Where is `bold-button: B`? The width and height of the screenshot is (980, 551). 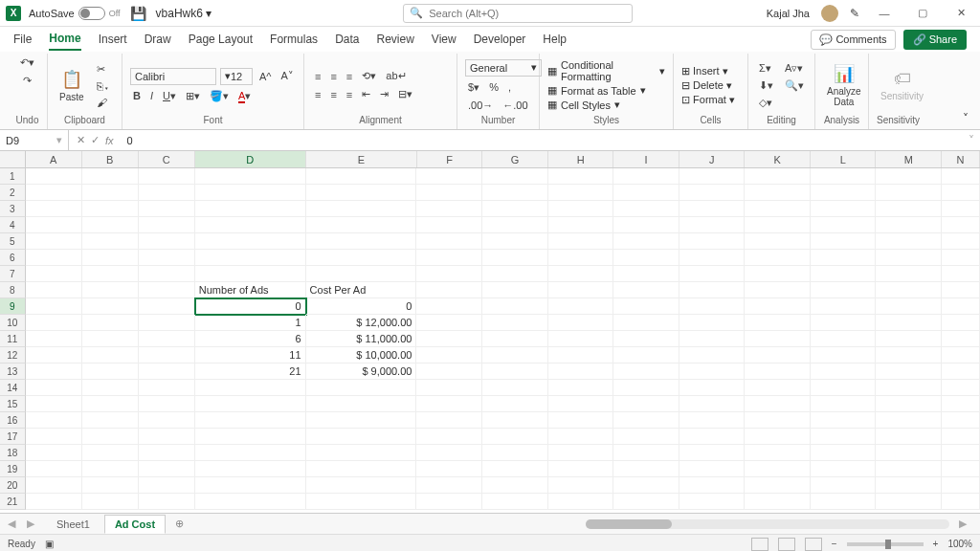 bold-button: B is located at coordinates (137, 96).